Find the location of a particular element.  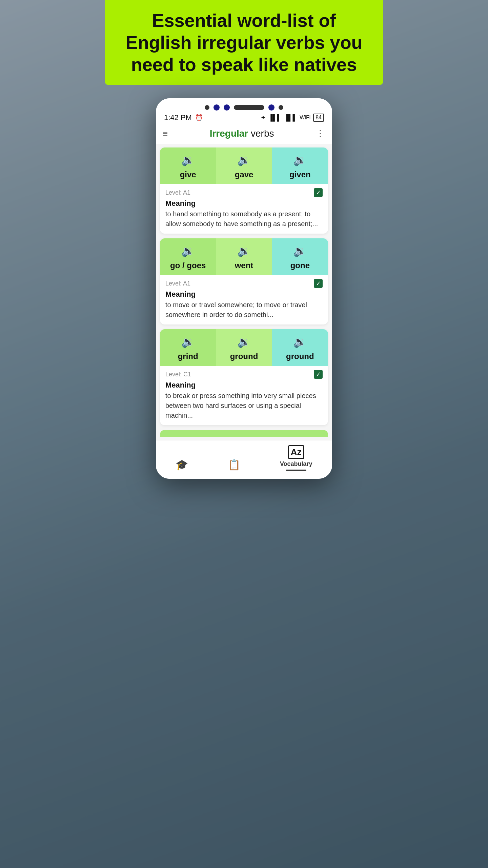

verb-past-went: 🔉 went is located at coordinates (244, 257).